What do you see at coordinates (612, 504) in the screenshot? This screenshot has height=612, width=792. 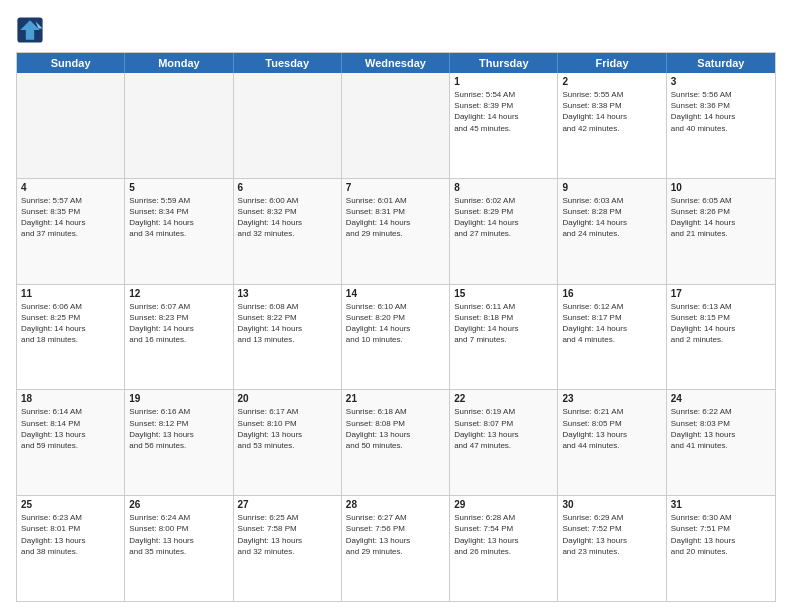 I see `day-number: 30` at bounding box center [612, 504].